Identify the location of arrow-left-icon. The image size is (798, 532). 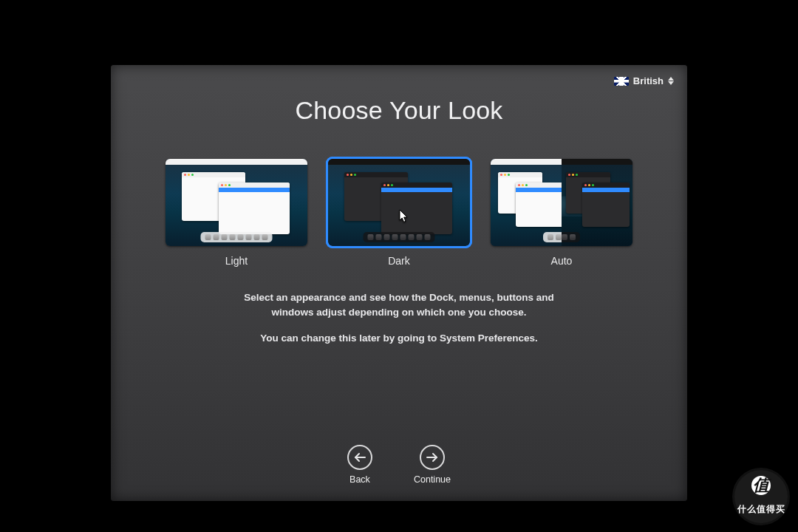
(360, 457).